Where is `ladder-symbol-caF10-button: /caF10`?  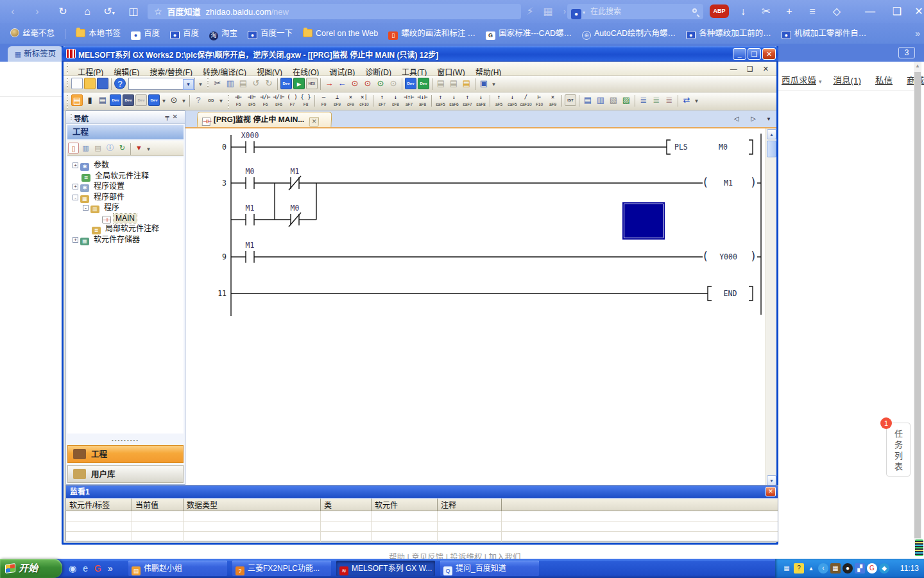
ladder-symbol-caF10-button: /caF10 is located at coordinates (526, 101).